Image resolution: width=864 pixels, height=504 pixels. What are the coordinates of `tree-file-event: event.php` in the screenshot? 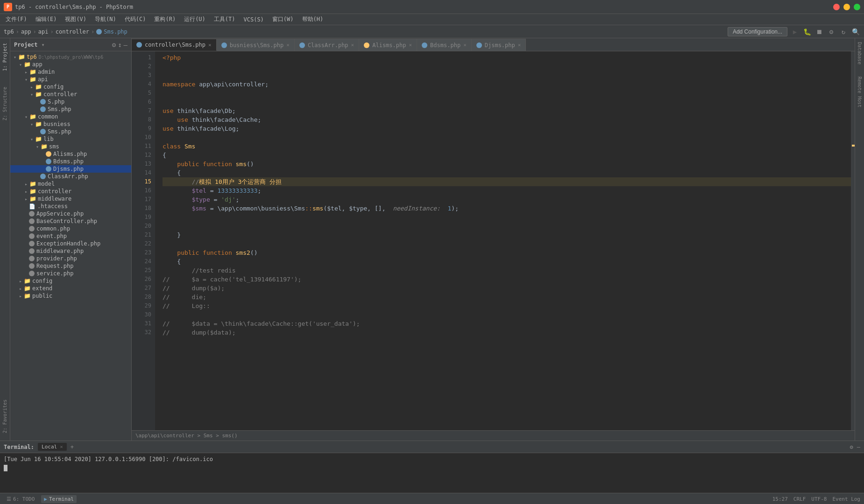 It's located at (71, 236).